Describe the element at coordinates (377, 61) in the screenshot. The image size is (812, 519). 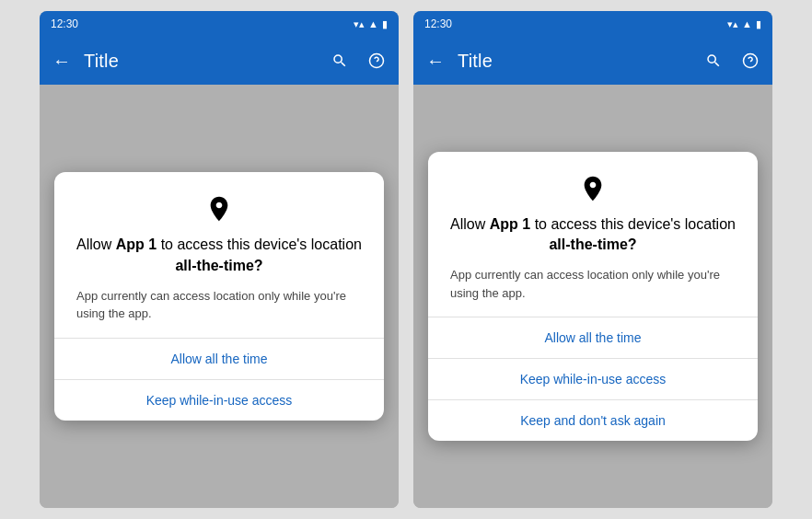
I see `help-icon` at that location.